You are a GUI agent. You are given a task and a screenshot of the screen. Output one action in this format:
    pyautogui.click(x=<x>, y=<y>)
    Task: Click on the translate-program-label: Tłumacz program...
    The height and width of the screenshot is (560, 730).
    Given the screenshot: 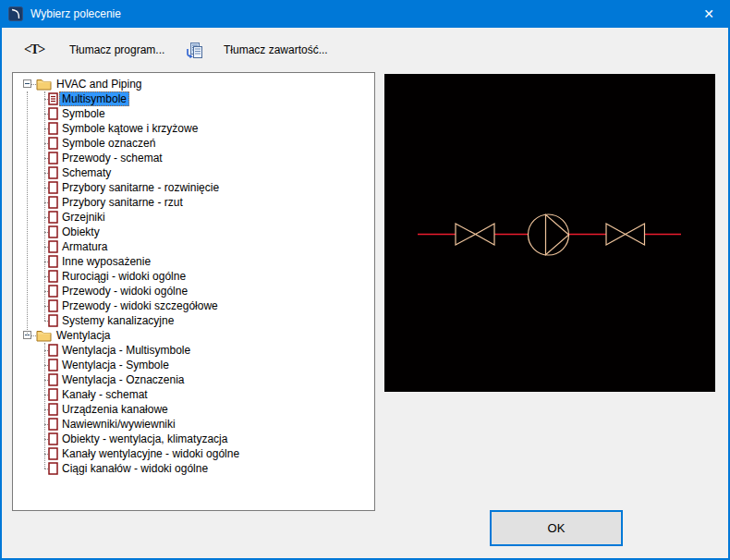 What is the action you would take?
    pyautogui.click(x=116, y=50)
    